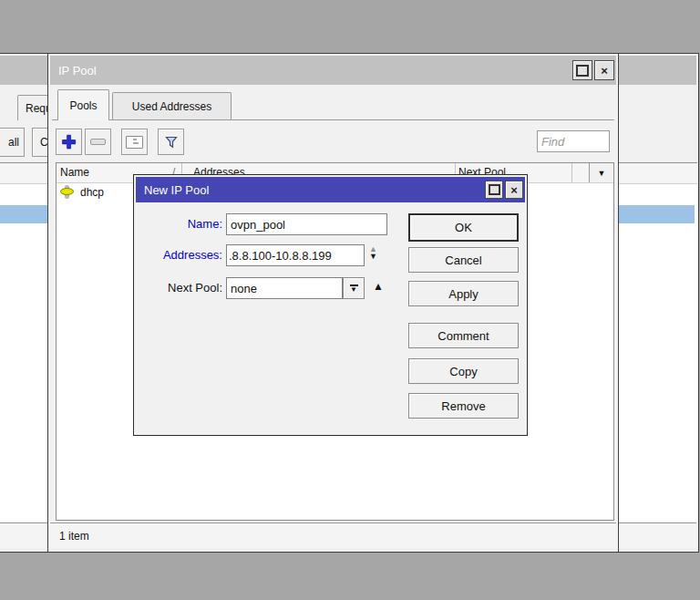 The width and height of the screenshot is (700, 600). I want to click on remove-label: Remove, so click(463, 407).